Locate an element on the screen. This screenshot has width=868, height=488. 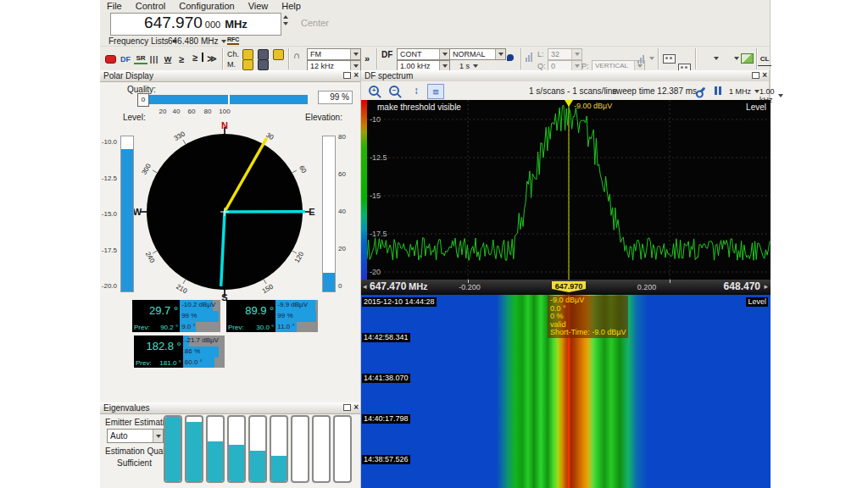
prev-azimuth-value: 181.0 ° is located at coordinates (170, 363).